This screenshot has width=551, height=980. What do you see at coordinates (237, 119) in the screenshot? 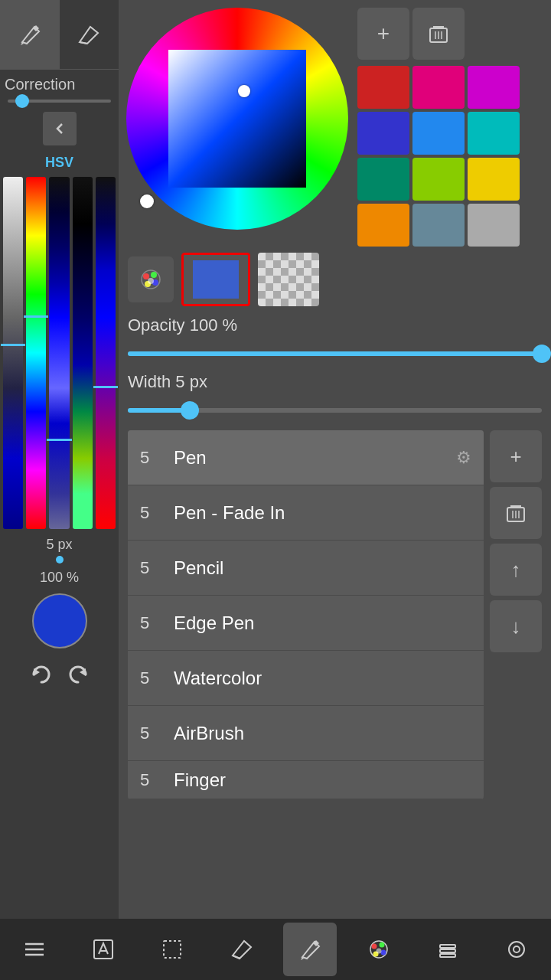
I see `color-wheel-container` at bounding box center [237, 119].